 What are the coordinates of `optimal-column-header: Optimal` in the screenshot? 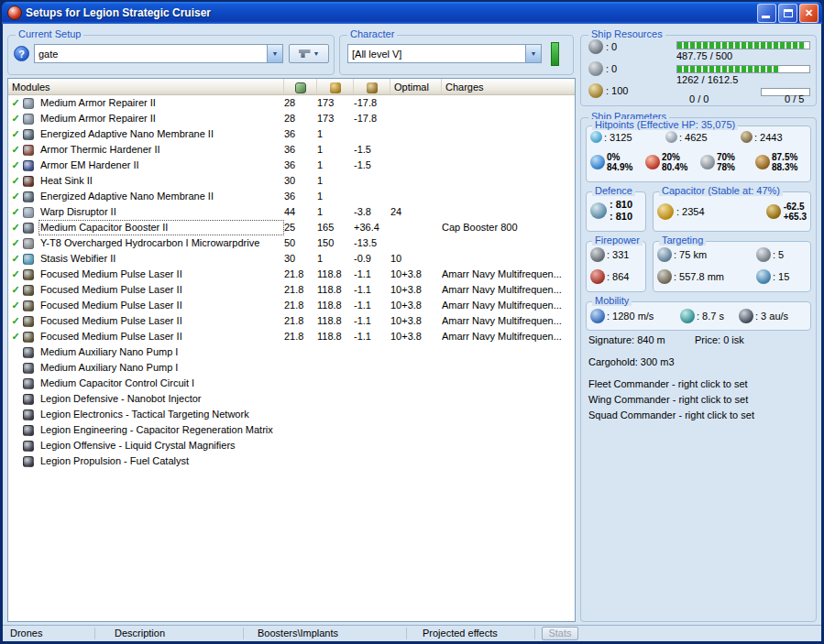 It's located at (416, 86).